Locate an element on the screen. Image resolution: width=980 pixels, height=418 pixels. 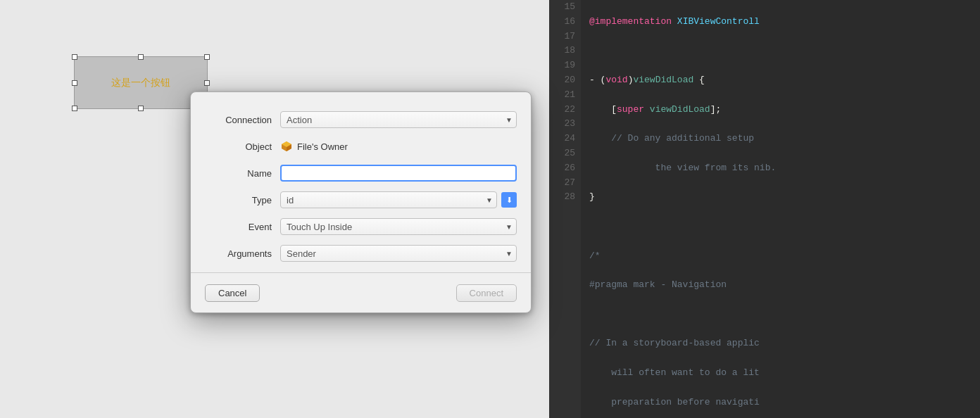
line-num-28: 28 is located at coordinates (570, 197).